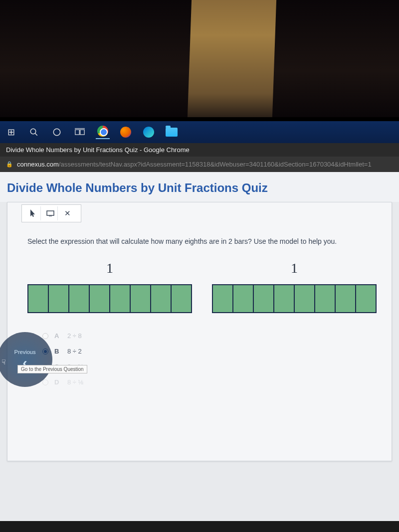  I want to click on answer-text: 2 ÷ 8, so click(75, 336).